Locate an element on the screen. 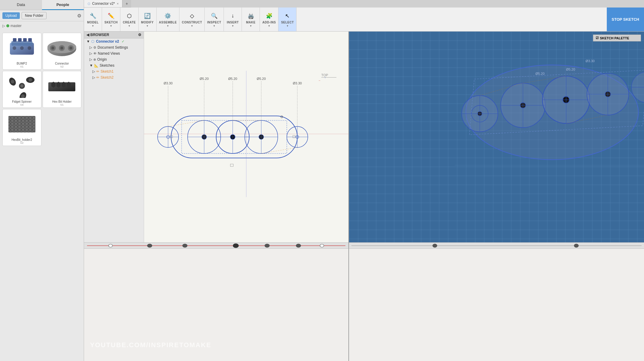 This screenshot has width=644, height=361. insert-dropdown-arrow: ▼ is located at coordinates (233, 26).